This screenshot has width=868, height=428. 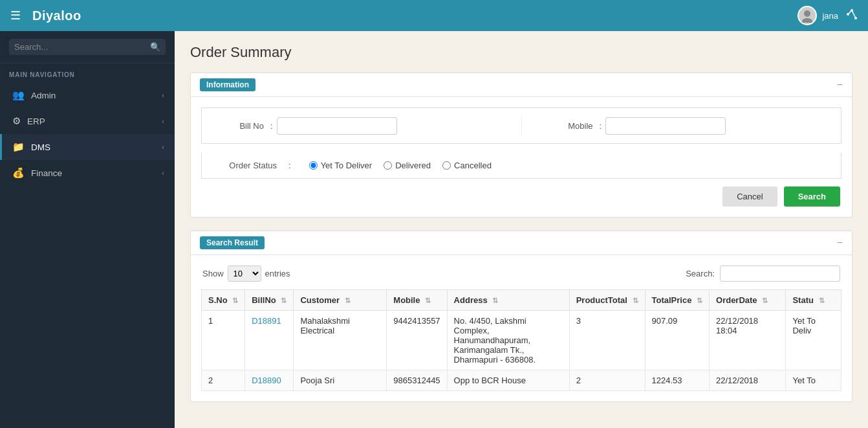 I want to click on billno-link: D18890, so click(x=266, y=381).